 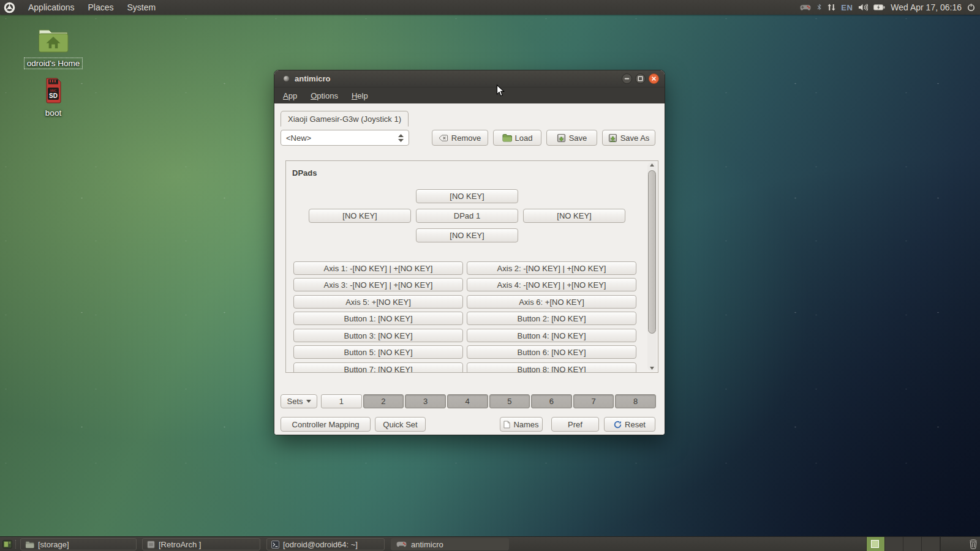 What do you see at coordinates (572, 138) in the screenshot?
I see `save-button: Save` at bounding box center [572, 138].